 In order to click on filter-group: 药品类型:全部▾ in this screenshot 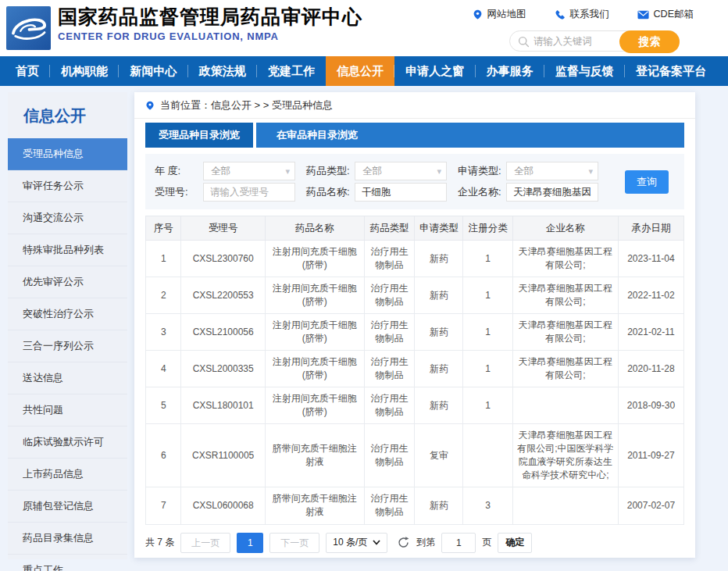, I will do `click(381, 171)`.